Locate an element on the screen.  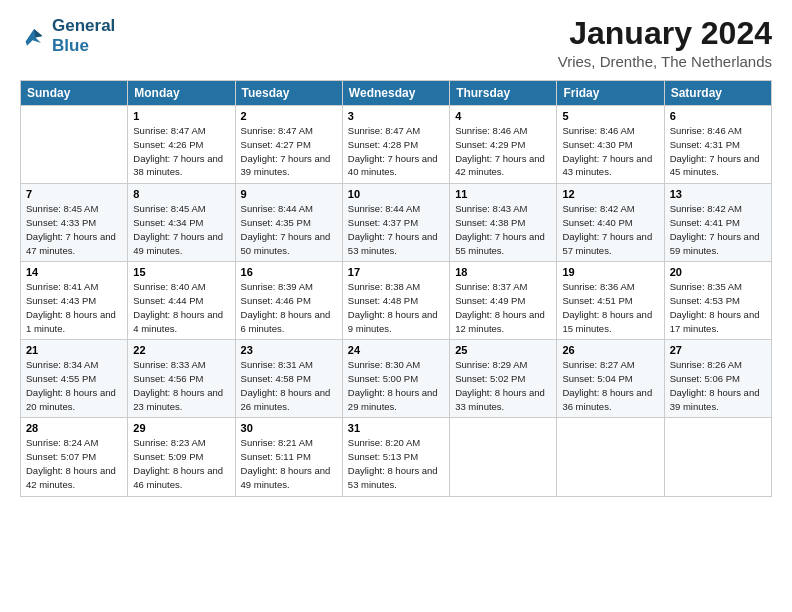
daylight: Daylight: 7 hours and 47 minutes. is located at coordinates (71, 244).